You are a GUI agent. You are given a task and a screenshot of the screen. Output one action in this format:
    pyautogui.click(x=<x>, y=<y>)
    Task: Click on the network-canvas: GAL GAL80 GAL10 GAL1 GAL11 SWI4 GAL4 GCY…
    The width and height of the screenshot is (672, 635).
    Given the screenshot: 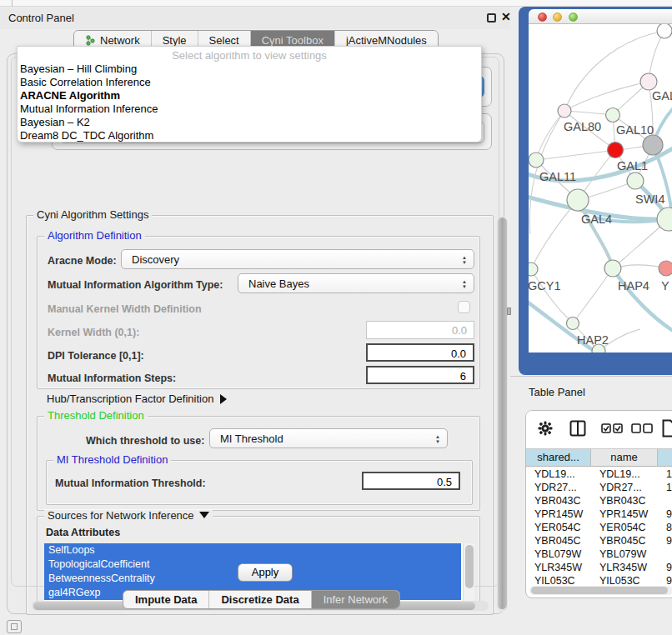 What is the action you would take?
    pyautogui.click(x=600, y=188)
    